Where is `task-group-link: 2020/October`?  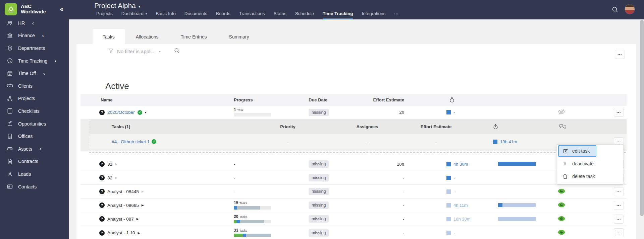
task-group-link: 2020/October is located at coordinates (121, 112).